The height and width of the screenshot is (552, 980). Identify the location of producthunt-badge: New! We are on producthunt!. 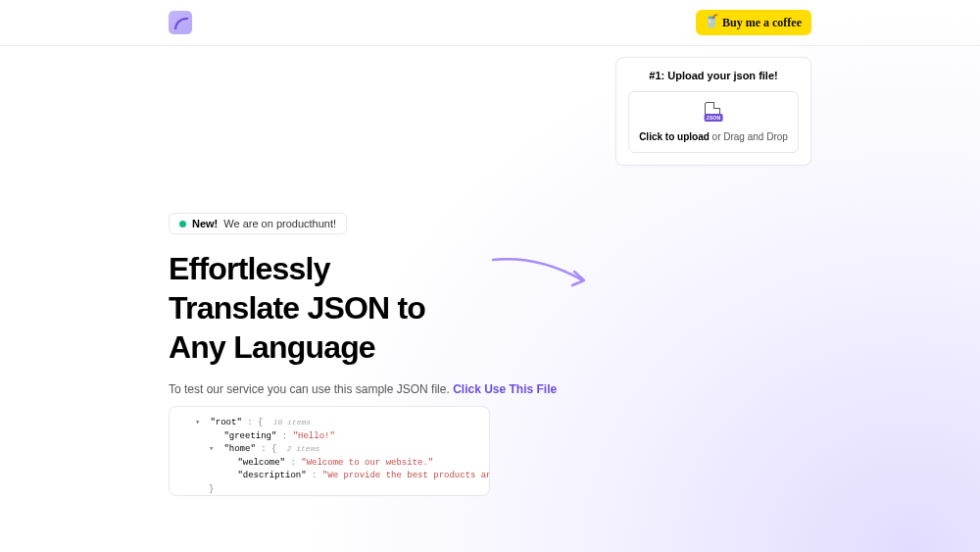
(258, 224).